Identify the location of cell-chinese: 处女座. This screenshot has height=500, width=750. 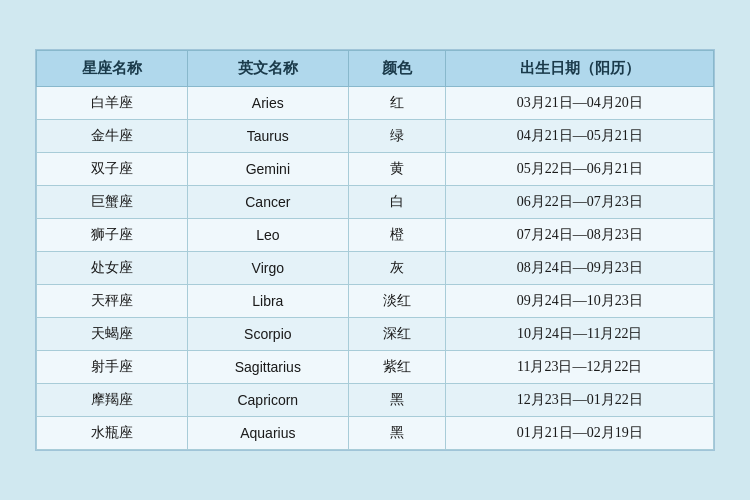
(112, 268).